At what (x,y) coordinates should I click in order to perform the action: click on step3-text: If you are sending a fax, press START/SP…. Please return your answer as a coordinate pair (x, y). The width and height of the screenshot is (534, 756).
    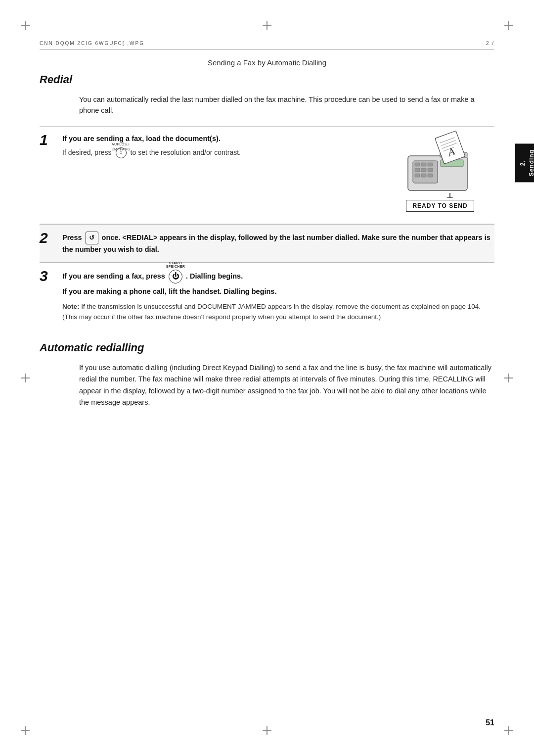
    Looking at the image, I should click on (278, 277).